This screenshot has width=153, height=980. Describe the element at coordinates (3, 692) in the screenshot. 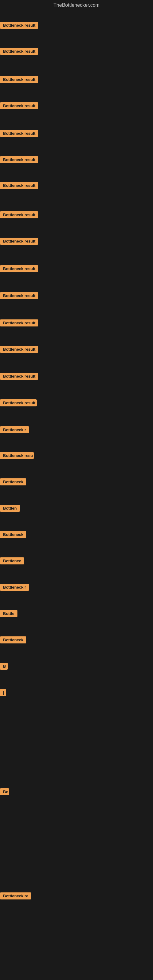

I see `bottleneck-badge: |` at that location.